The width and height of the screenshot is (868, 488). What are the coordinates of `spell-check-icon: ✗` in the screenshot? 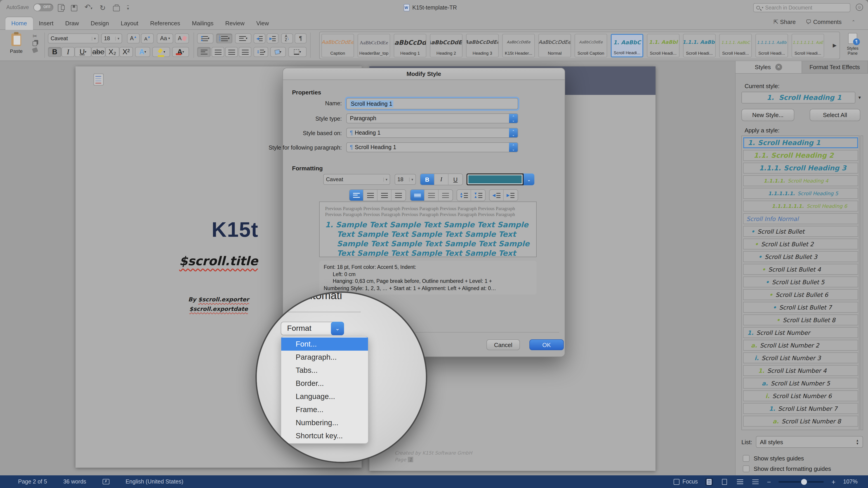 It's located at (106, 482).